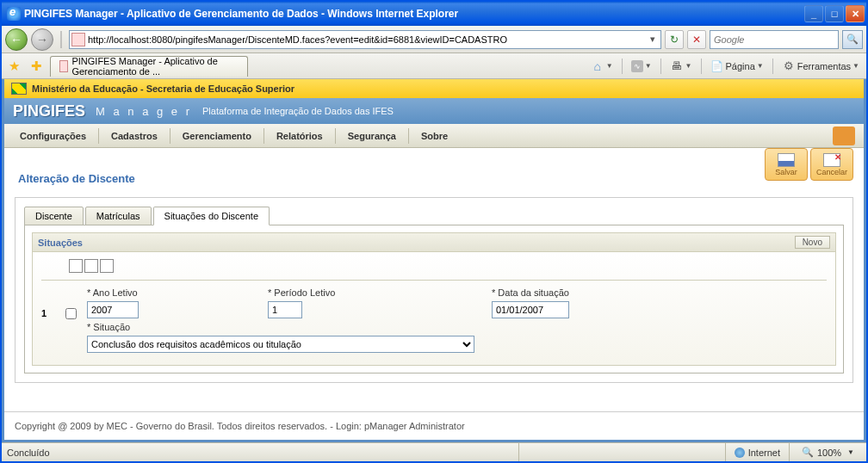 This screenshot has height=463, width=868. What do you see at coordinates (14, 66) in the screenshot?
I see `favorites-icon: ★` at bounding box center [14, 66].